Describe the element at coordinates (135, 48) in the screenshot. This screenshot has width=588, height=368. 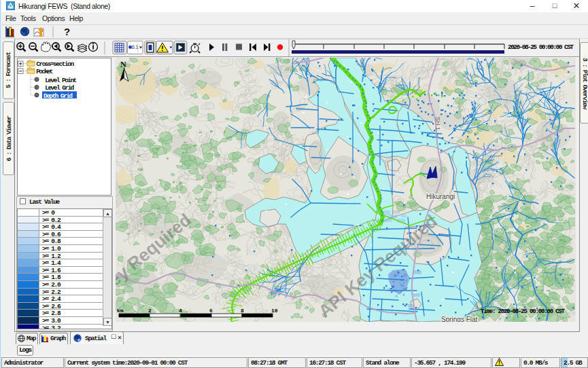
I see `svg-text: 0.1` at that location.